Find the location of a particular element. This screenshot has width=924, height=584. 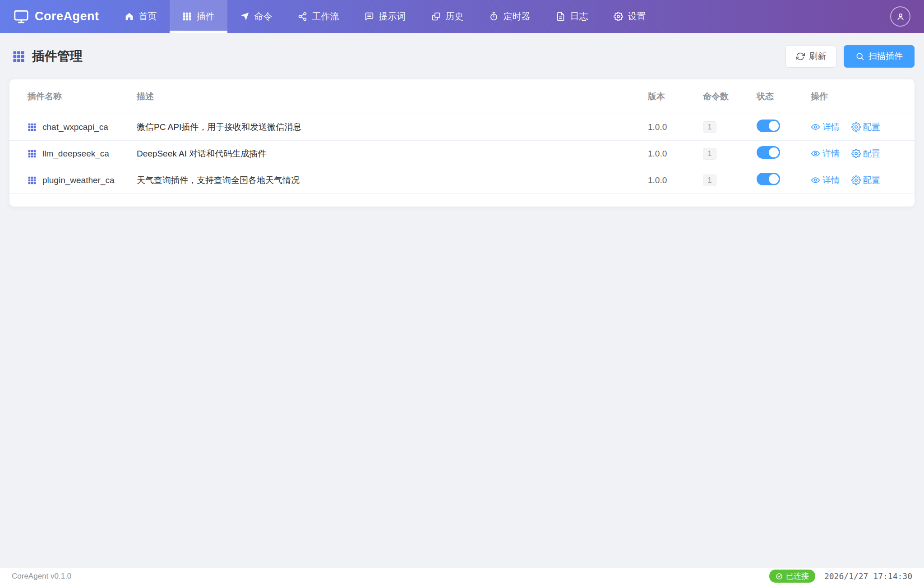

header-actions: 操作 is located at coordinates (863, 97).